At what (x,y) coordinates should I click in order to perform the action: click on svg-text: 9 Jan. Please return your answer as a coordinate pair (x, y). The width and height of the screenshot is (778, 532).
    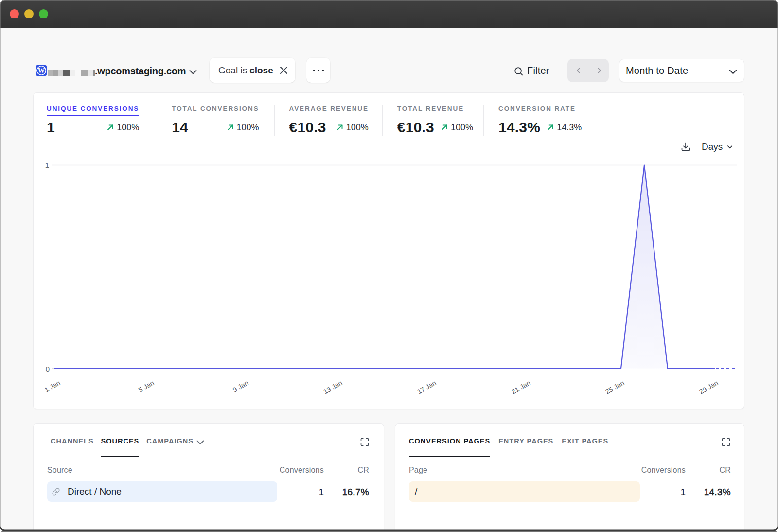
    Looking at the image, I should click on (241, 386).